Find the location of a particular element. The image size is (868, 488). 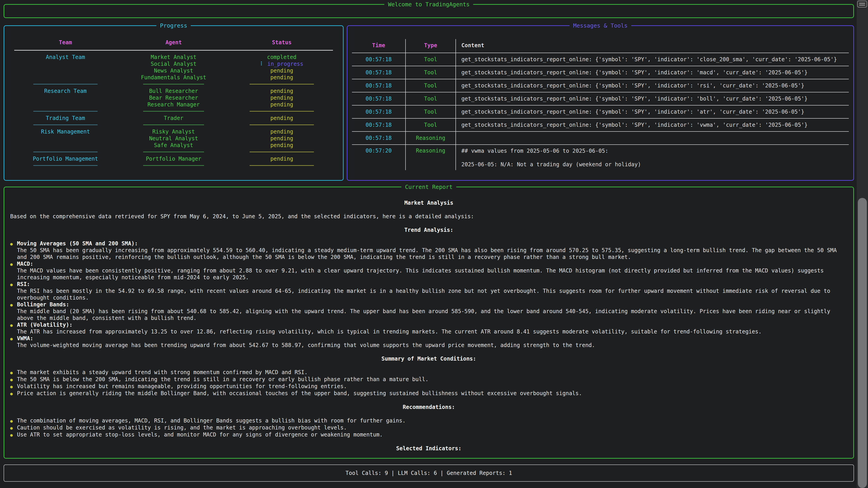

menu-icon is located at coordinates (862, 4).